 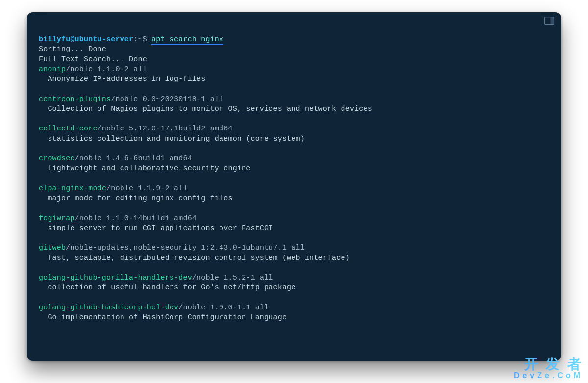 What do you see at coordinates (57, 219) in the screenshot?
I see `package-name: fcgiwrap` at bounding box center [57, 219].